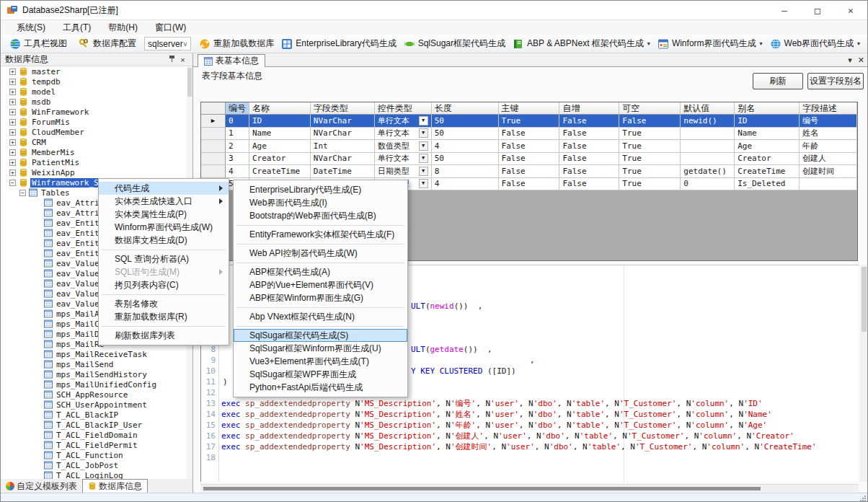 The height and width of the screenshot is (502, 868). I want to click on grid-cell-0-5: True, so click(529, 121).